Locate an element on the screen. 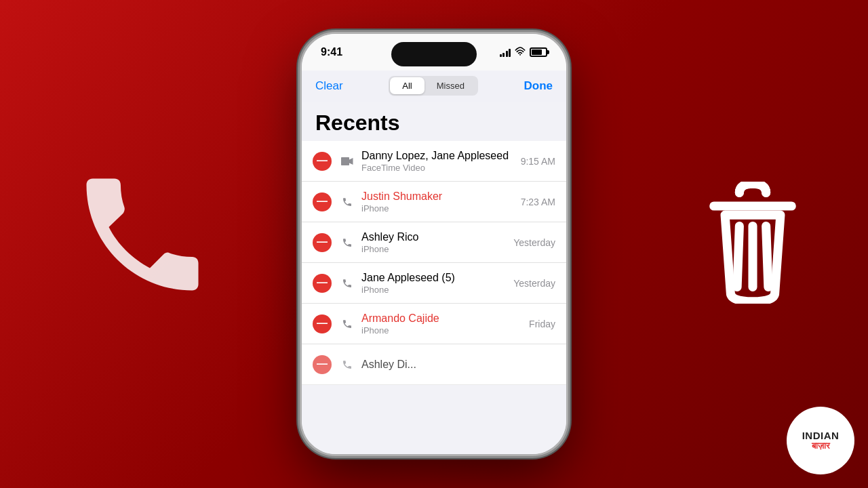 Image resolution: width=868 pixels, height=488 pixels. call-info: Armando Cajide iPhone is located at coordinates (445, 324).